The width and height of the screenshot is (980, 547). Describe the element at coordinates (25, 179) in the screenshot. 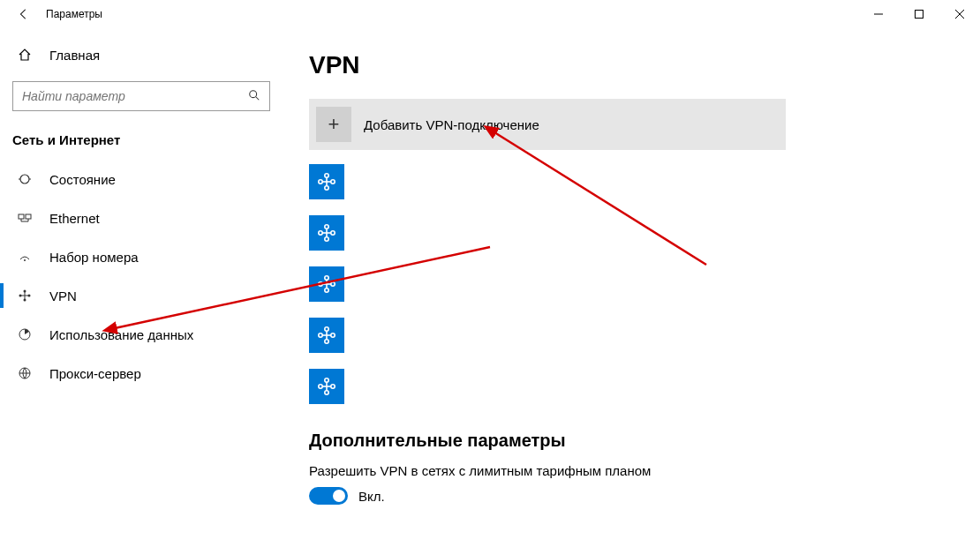

I see `status-icon` at that location.